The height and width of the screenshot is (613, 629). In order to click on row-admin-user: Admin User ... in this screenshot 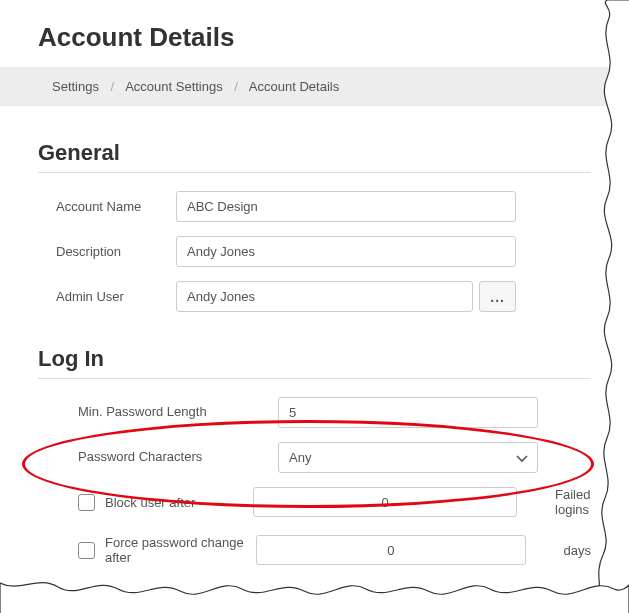, I will do `click(314, 296)`.